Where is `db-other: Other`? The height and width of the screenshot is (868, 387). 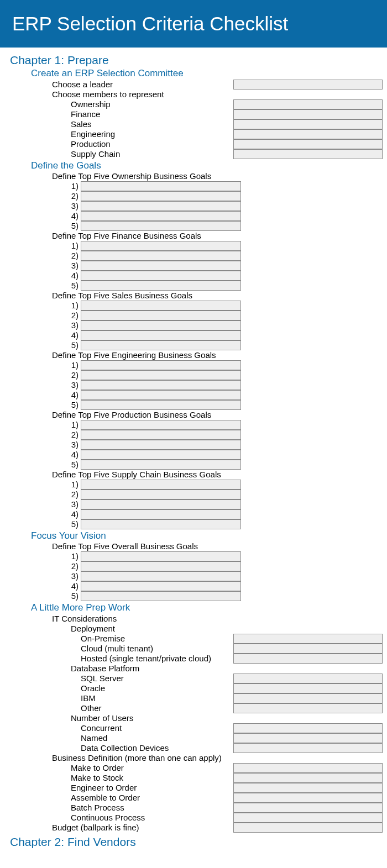 db-other: Other is located at coordinates (91, 708).